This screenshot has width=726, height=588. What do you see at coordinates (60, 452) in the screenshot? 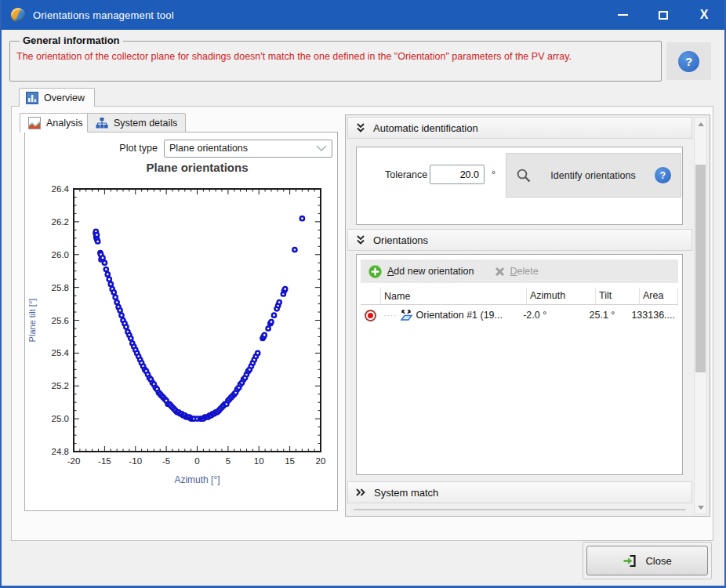
I see `svg-text: 24.8` at bounding box center [60, 452].